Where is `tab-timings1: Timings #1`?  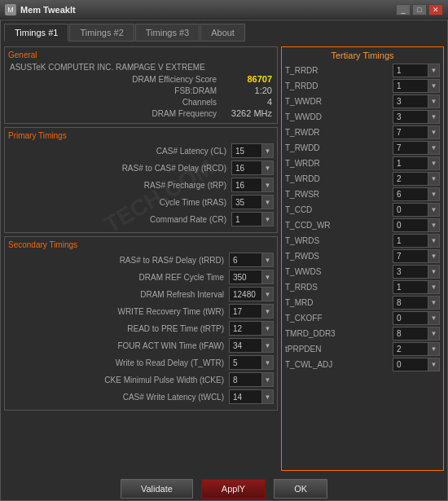
tab-timings1: Timings #1 is located at coordinates (36, 33).